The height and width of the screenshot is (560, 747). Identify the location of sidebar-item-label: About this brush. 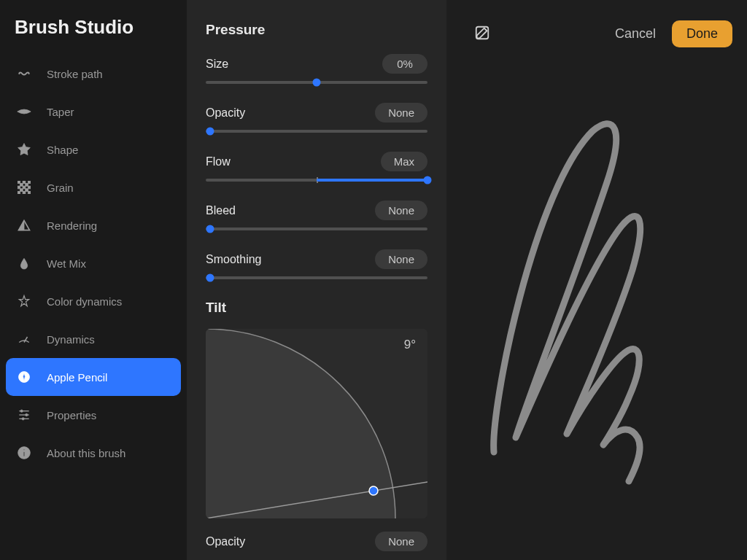
(86, 454).